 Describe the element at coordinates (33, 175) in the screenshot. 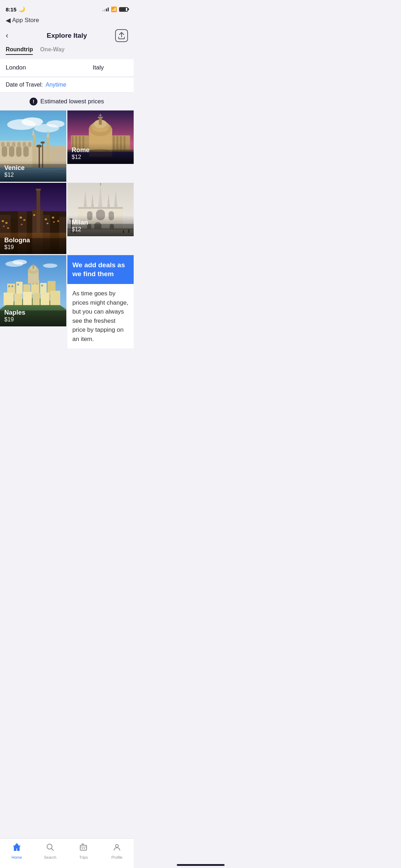

I see `venice-price: $12` at that location.